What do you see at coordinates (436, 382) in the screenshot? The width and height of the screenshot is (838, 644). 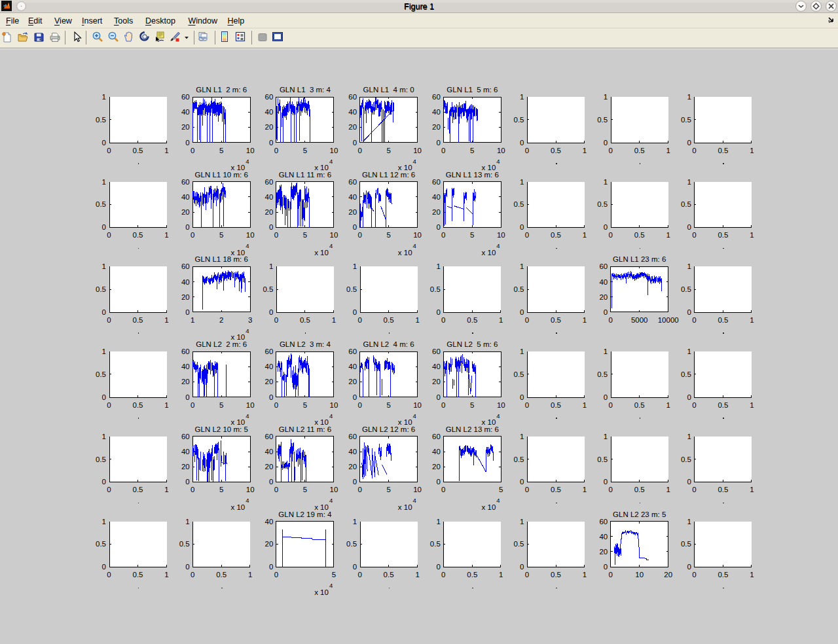 I see `svg-text: 20` at bounding box center [436, 382].